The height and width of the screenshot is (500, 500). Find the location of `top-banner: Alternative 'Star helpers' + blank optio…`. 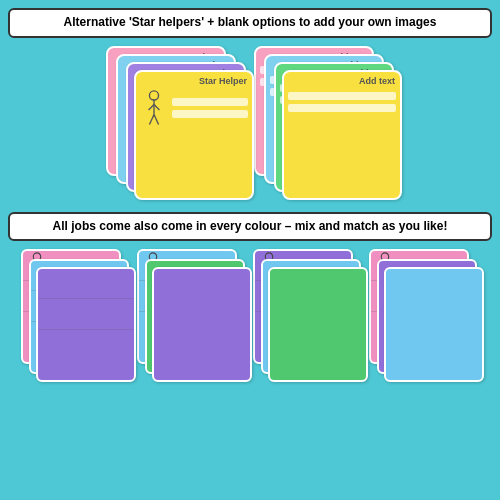

top-banner: Alternative 'Star helpers' + blank optio… is located at coordinates (250, 23).